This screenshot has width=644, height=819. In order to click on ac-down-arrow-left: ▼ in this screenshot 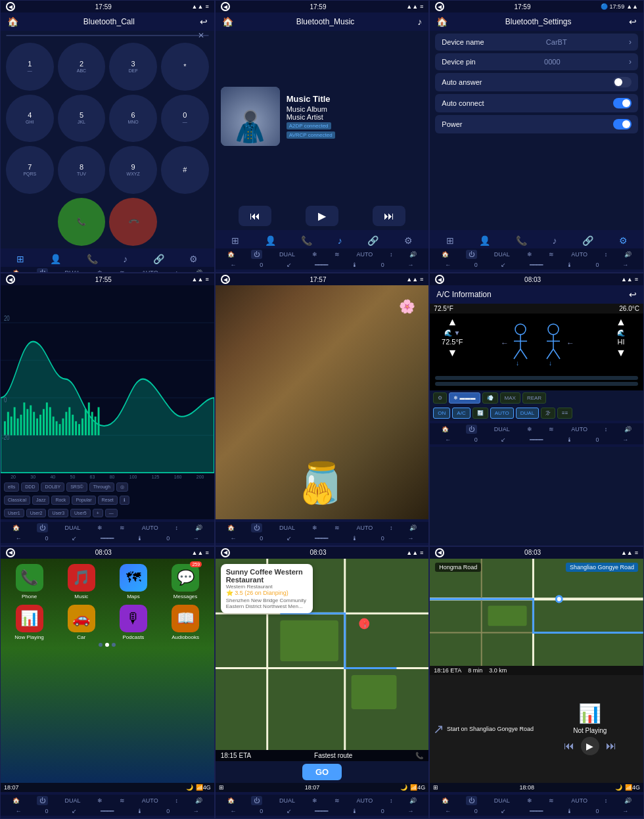, I will do `click(457, 333)`.